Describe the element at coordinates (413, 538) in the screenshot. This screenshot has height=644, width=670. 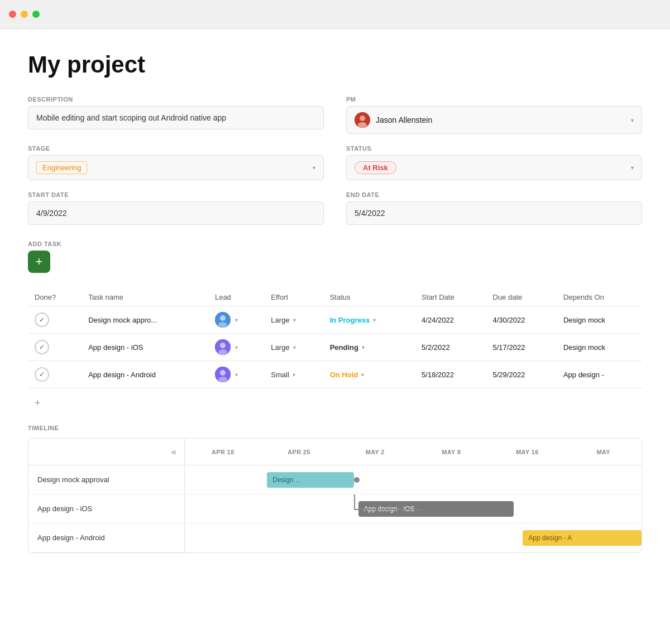
I see `timeline-bar-row-2: App design - A` at that location.